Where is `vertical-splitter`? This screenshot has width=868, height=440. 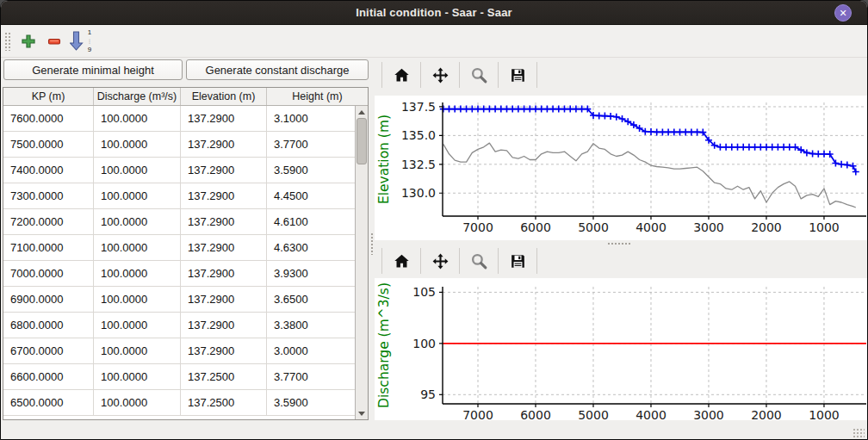
vertical-splitter is located at coordinates (372, 239).